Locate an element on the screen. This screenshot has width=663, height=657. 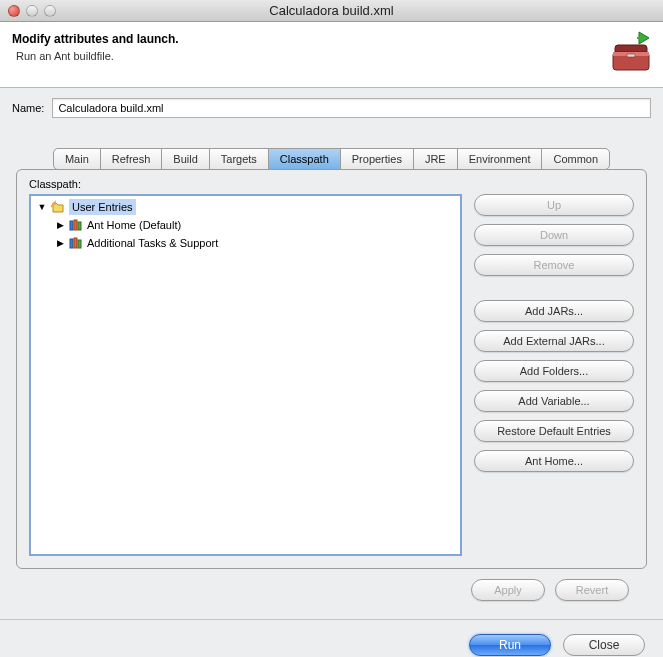
down-button: Down is located at coordinates (554, 235).